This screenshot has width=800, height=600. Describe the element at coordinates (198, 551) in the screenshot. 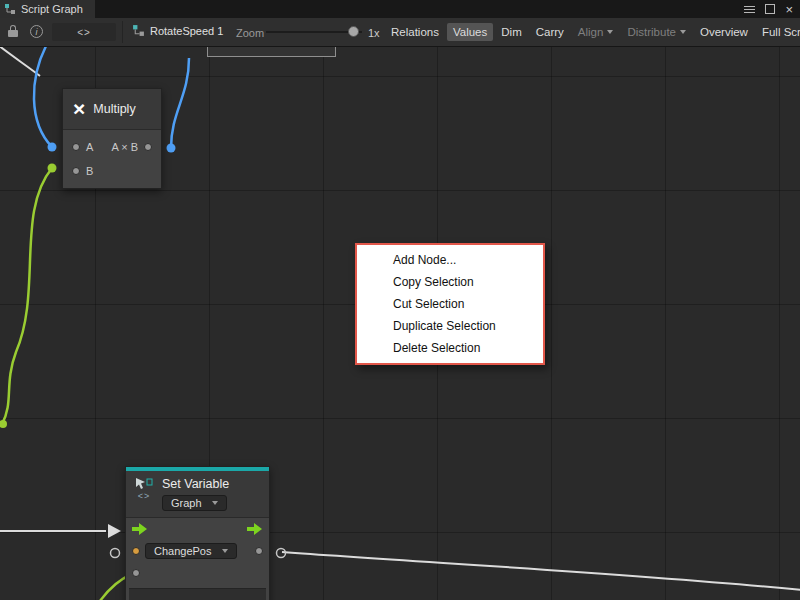

I see `variable-row: ChangePos` at that location.